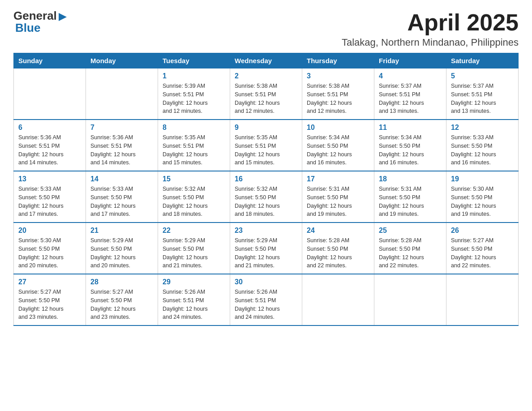  I want to click on day-number: 7, so click(122, 128).